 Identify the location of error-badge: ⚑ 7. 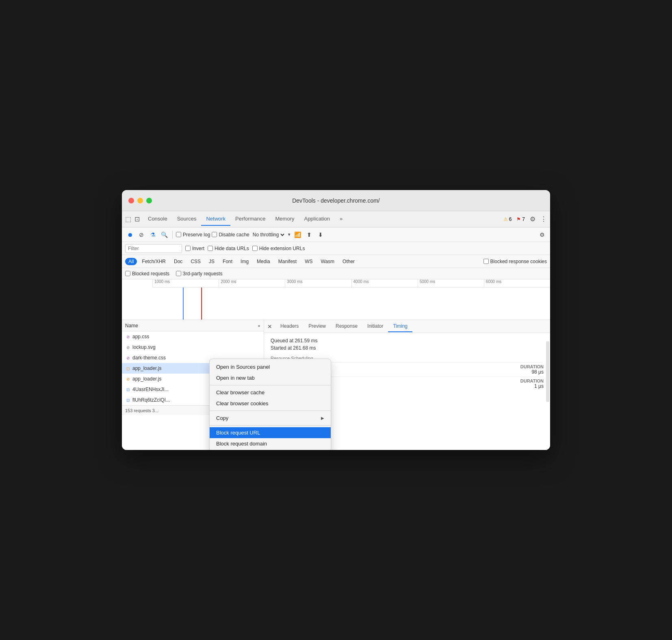
(521, 219).